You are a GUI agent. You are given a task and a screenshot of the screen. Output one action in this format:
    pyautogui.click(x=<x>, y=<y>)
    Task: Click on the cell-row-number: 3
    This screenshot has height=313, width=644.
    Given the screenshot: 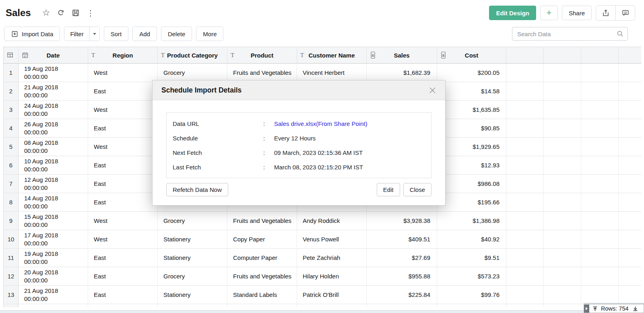 What is the action you would take?
    pyautogui.click(x=11, y=110)
    